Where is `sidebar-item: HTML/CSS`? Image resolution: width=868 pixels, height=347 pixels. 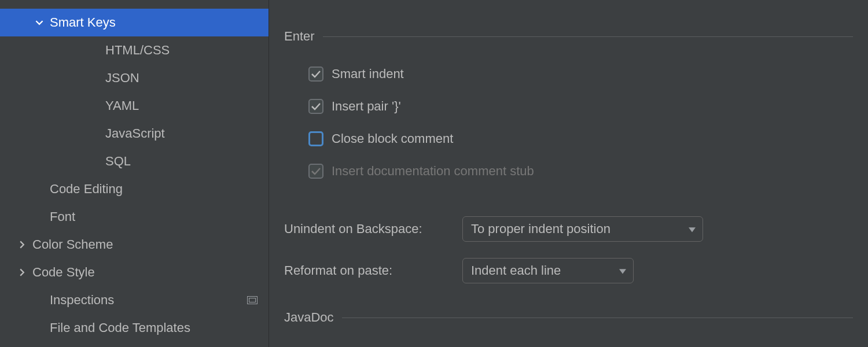 sidebar-item: HTML/CSS is located at coordinates (134, 50).